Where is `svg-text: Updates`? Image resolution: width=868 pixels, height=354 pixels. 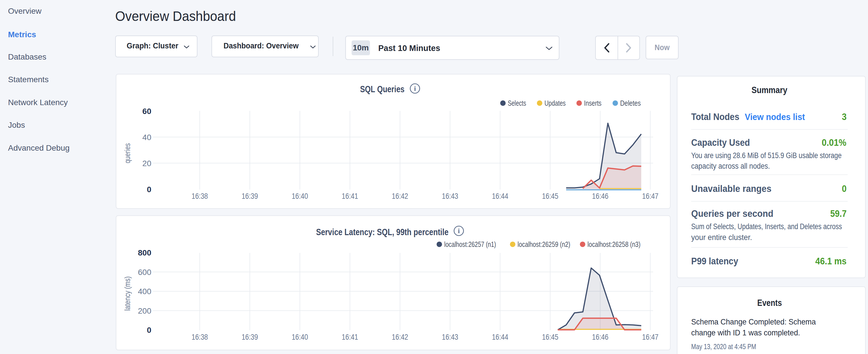
svg-text: Updates is located at coordinates (555, 103).